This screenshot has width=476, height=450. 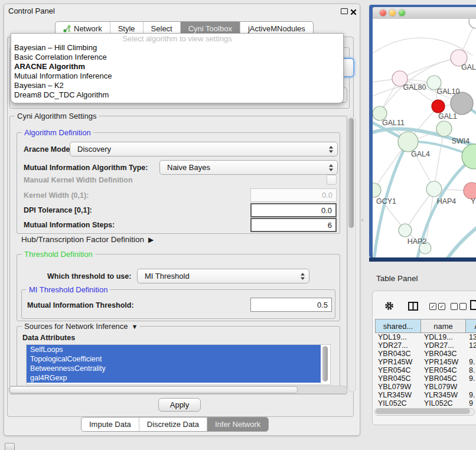 I want to click on table-cell: 13, so click(x=471, y=337).